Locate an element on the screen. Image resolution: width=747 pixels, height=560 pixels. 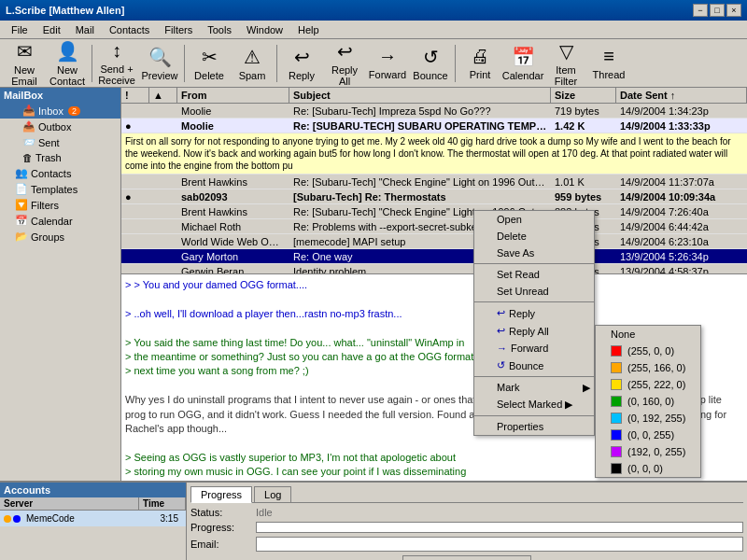
sidebar-item-inbox: 📥 Inbox 2 is located at coordinates (60, 110).